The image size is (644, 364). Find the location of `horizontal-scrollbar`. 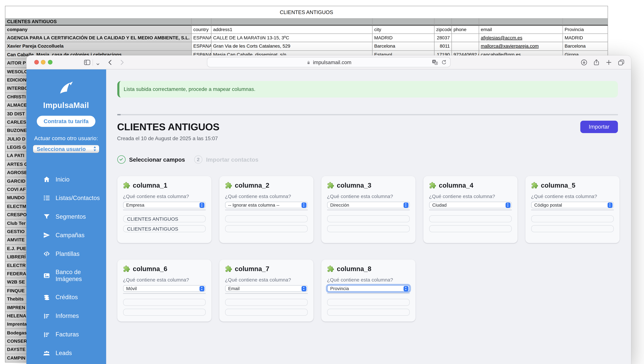

horizontal-scrollbar is located at coordinates (368, 115).